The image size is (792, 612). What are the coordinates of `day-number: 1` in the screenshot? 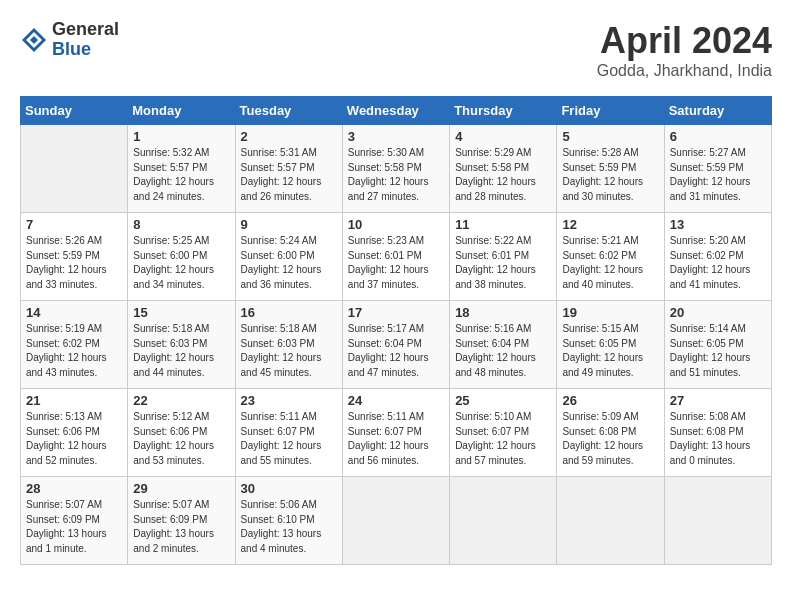 It's located at (181, 136).